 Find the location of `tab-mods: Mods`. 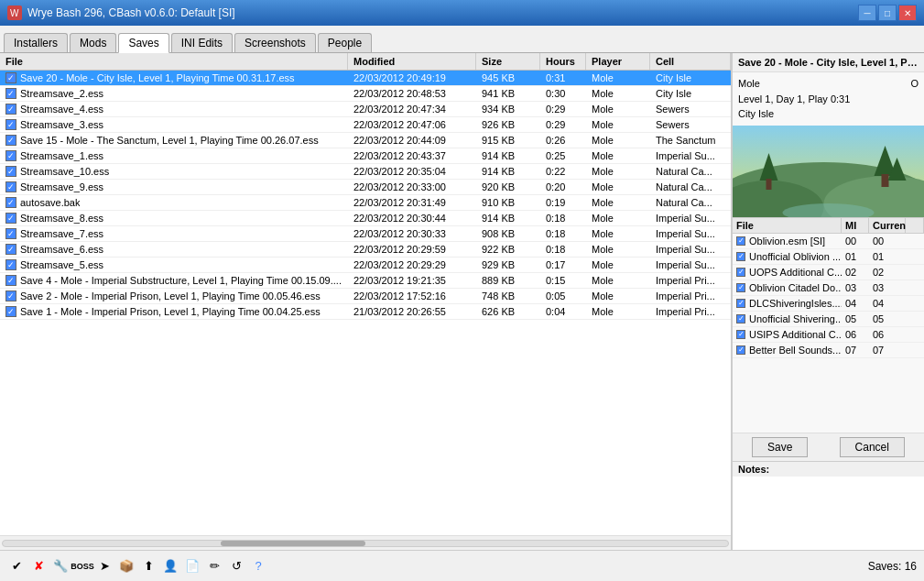

tab-mods: Mods is located at coordinates (93, 42).